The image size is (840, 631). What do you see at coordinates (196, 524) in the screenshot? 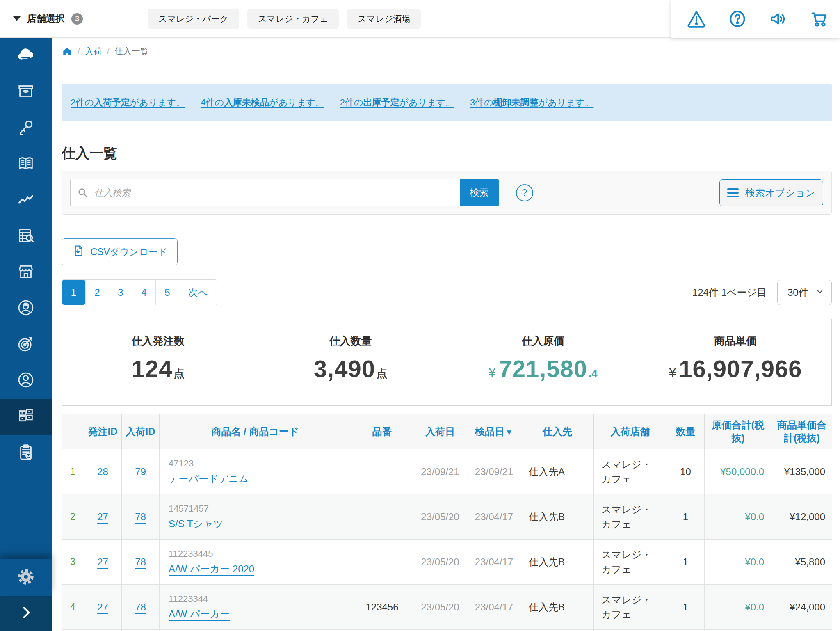
I see `product-link: S/S Tシャツ` at bounding box center [196, 524].